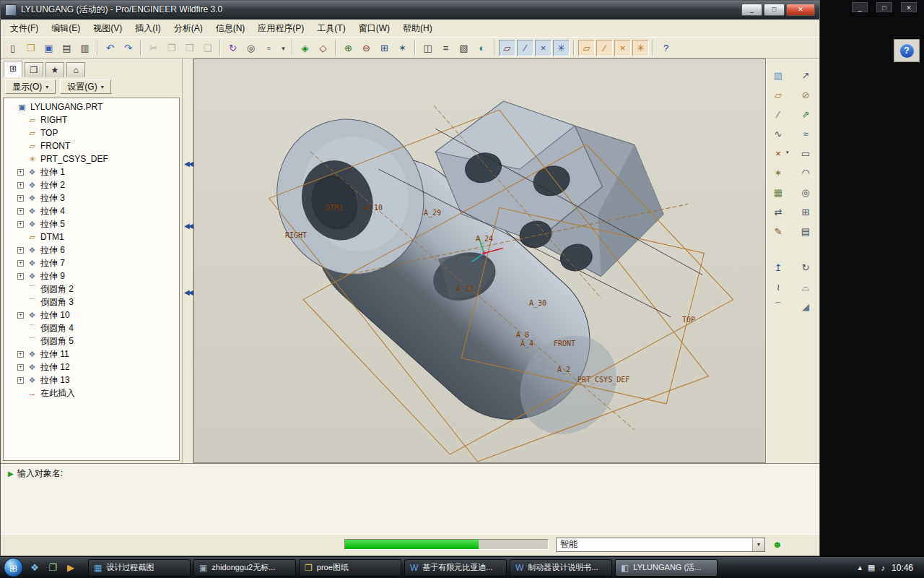  What do you see at coordinates (91, 328) in the screenshot?
I see `tree-item: +⌒倒圆角 4` at bounding box center [91, 328].